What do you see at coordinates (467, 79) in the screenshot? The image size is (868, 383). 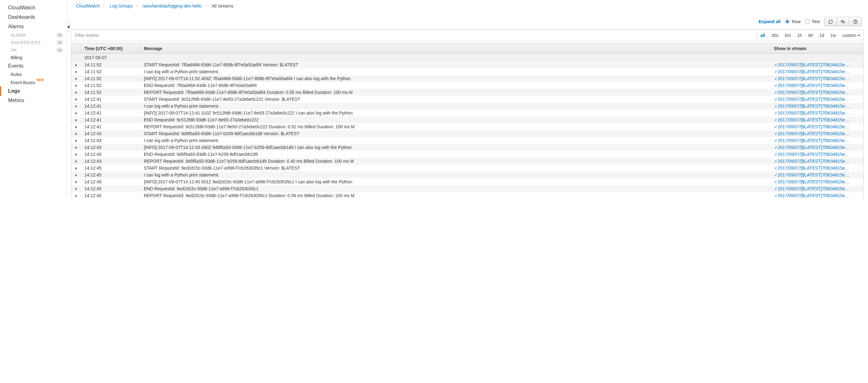 I see `table-row: 14:11:52[INFO] 2017-09-07T14:11:52.409Z …` at bounding box center [467, 79].